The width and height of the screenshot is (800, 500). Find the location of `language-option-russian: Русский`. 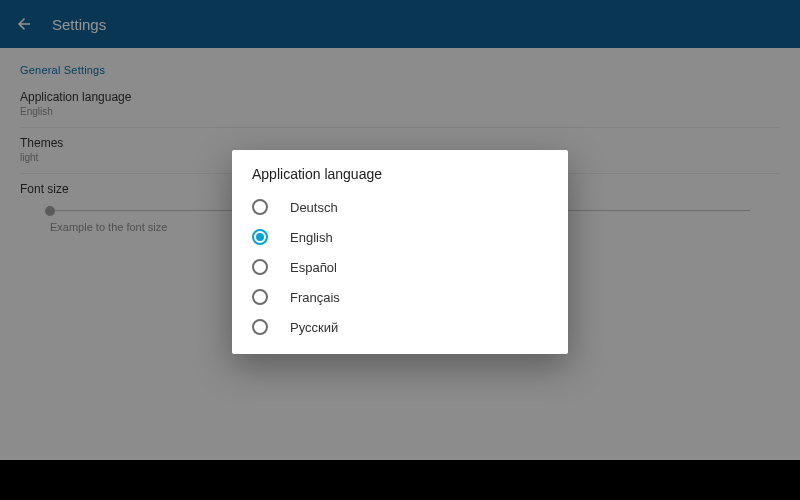

language-option-russian: Русский is located at coordinates (400, 327).